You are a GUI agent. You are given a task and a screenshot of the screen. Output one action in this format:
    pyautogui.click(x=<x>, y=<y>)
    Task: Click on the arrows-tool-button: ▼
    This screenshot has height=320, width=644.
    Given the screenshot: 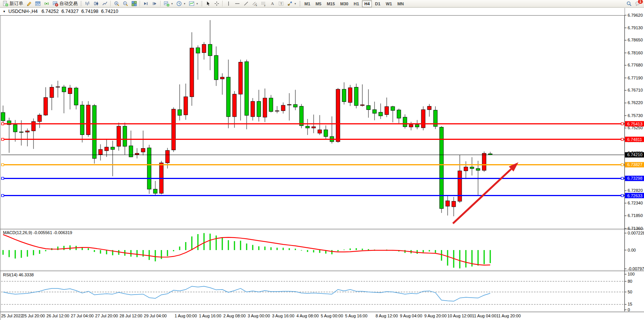 What is the action you would take?
    pyautogui.click(x=292, y=4)
    